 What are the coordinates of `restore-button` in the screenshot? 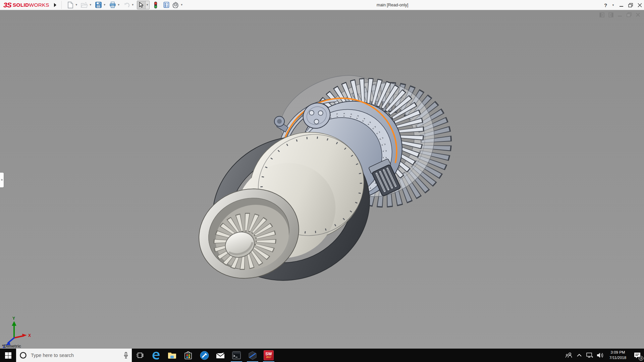 It's located at (631, 5).